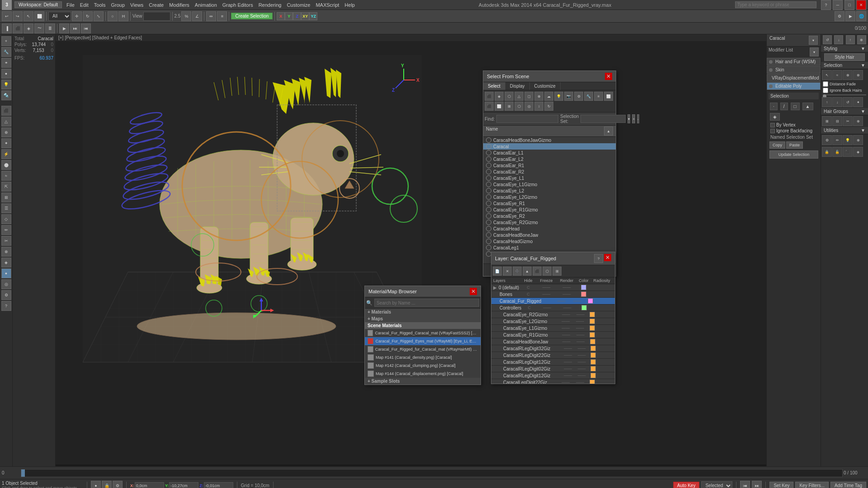 Image resolution: width=868 pixels, height=488 pixels. I want to click on hair-group-btn-1: ⊞, so click(827, 121).